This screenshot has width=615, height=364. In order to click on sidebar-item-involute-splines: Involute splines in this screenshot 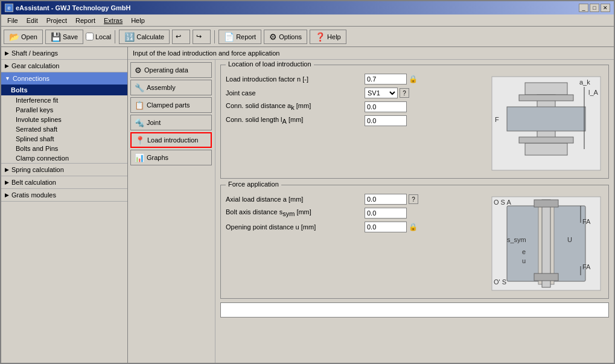, I will do `click(64, 120)`.